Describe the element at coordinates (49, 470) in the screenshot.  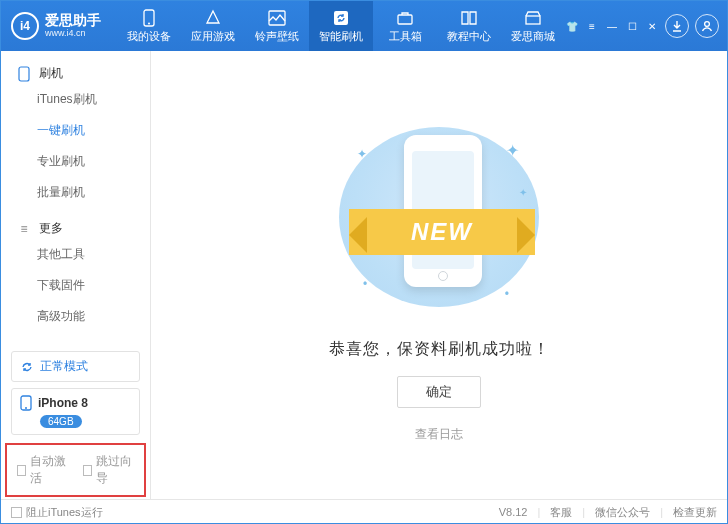
I see `checkbox-label: 自动激活` at that location.